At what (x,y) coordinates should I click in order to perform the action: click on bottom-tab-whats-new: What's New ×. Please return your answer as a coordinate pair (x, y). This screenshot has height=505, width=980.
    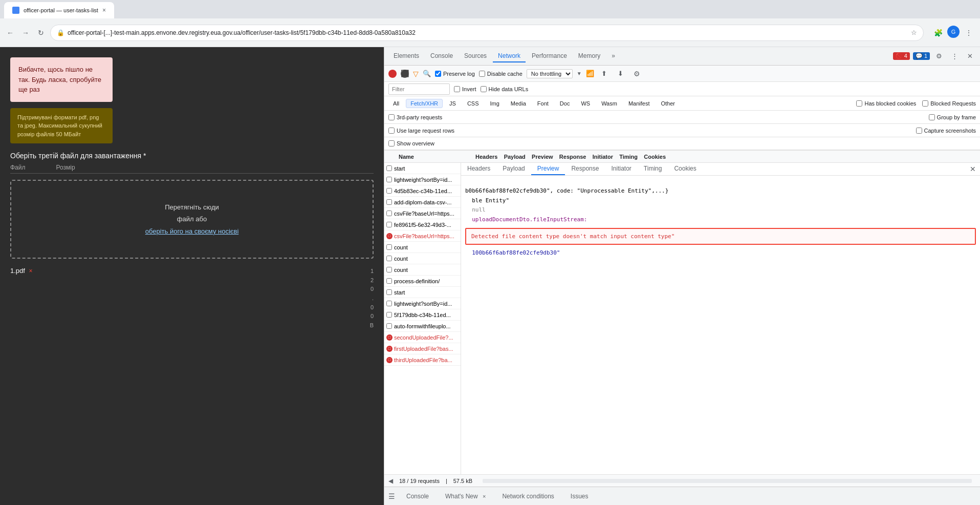
    Looking at the image, I should click on (466, 496).